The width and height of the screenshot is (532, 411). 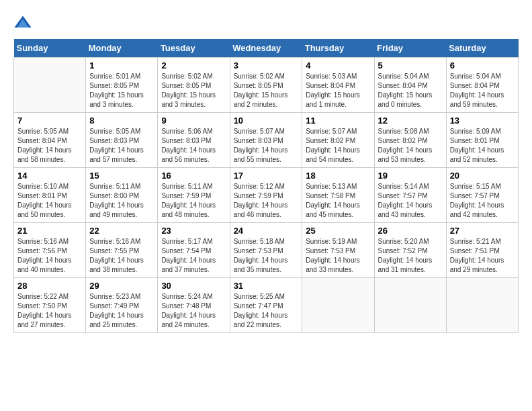 I want to click on day-number: 24, so click(x=266, y=231).